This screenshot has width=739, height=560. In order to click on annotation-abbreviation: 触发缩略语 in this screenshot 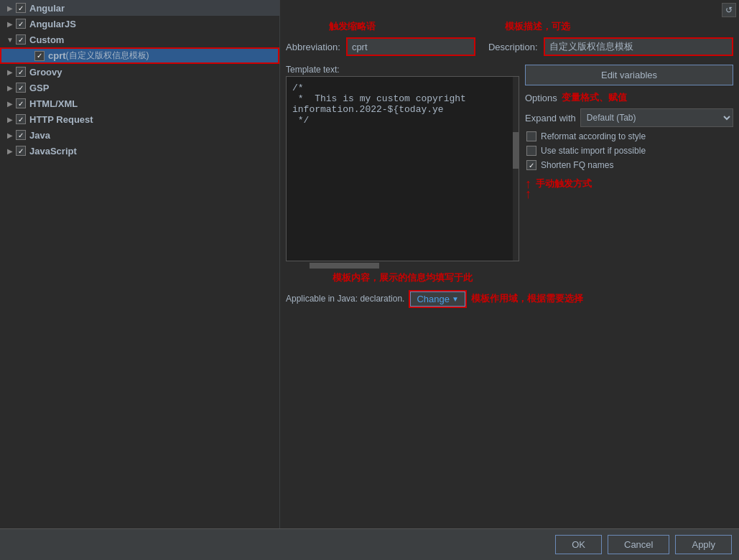, I will do `click(352, 27)`.